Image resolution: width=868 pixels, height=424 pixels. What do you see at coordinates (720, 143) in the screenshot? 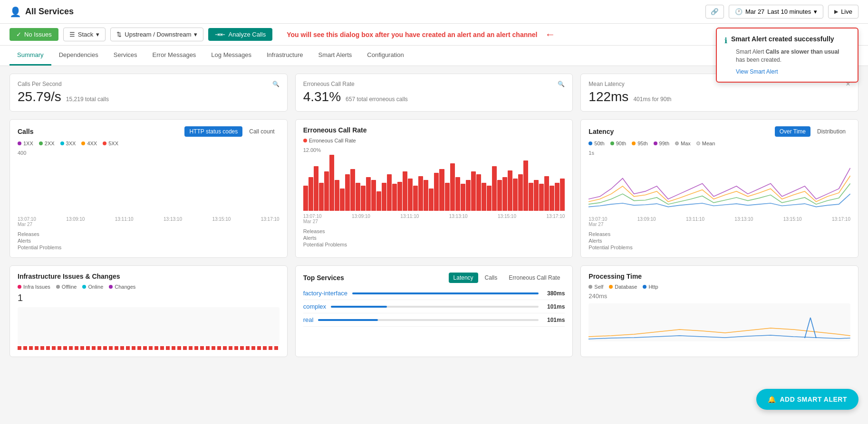
I see `latency-legend: 50th 90th 95th 99th Max Mean` at bounding box center [720, 143].